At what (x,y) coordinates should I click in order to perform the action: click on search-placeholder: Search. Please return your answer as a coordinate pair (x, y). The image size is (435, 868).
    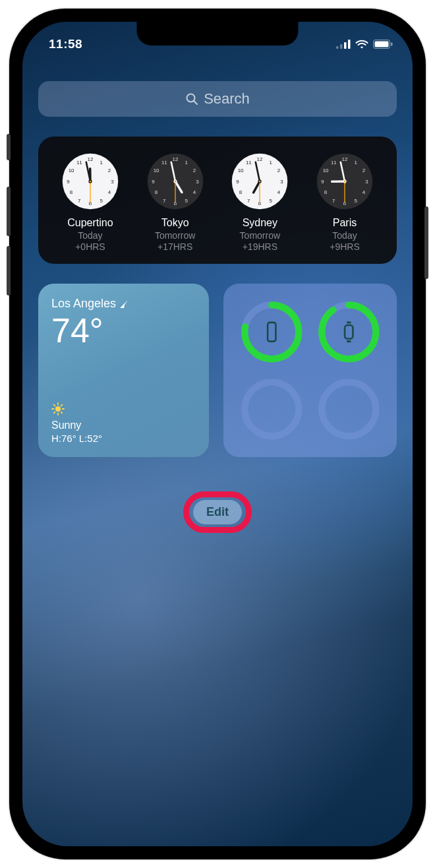
    Looking at the image, I should click on (227, 99).